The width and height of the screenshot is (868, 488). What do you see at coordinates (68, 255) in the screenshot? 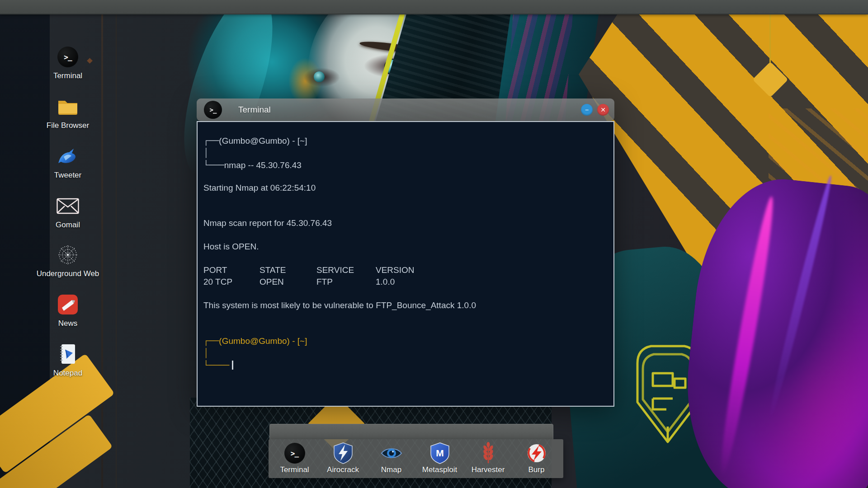
I see `spiderweb-icon` at bounding box center [68, 255].